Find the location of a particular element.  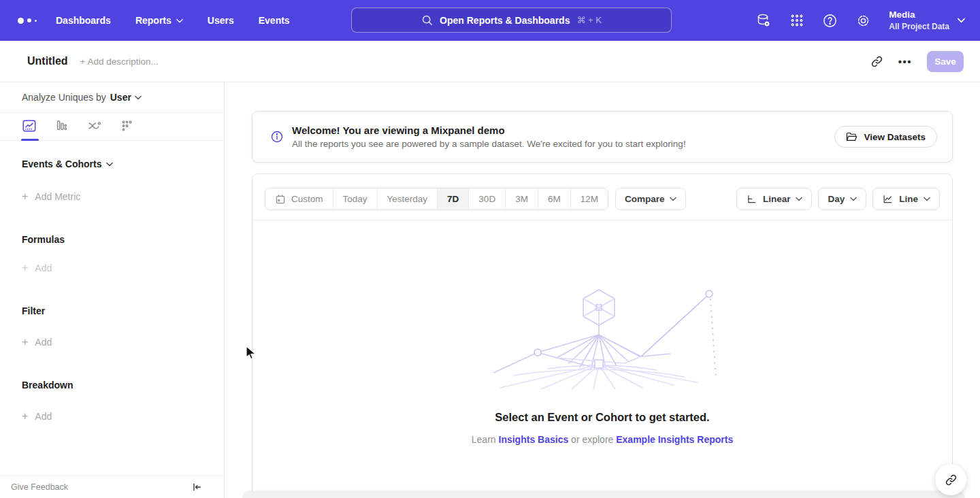

report-header-bar: Untitled + Add description... ••• Save is located at coordinates (490, 61).